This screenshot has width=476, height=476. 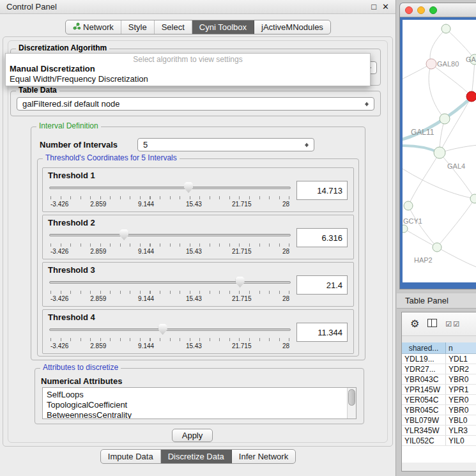 I want to click on table-row: YER054C YER0, so click(x=439, y=400).